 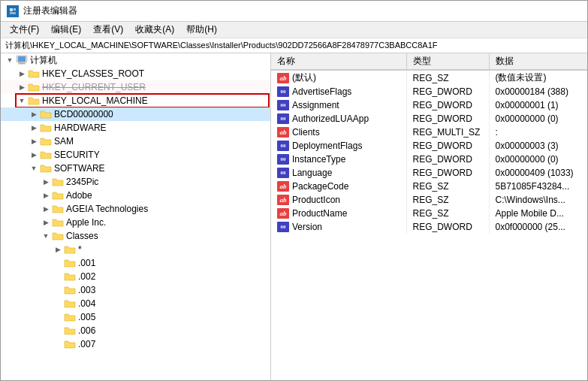 What do you see at coordinates (135, 128) in the screenshot?
I see `tree-node-hardware: ▶ HARDWARE` at bounding box center [135, 128].